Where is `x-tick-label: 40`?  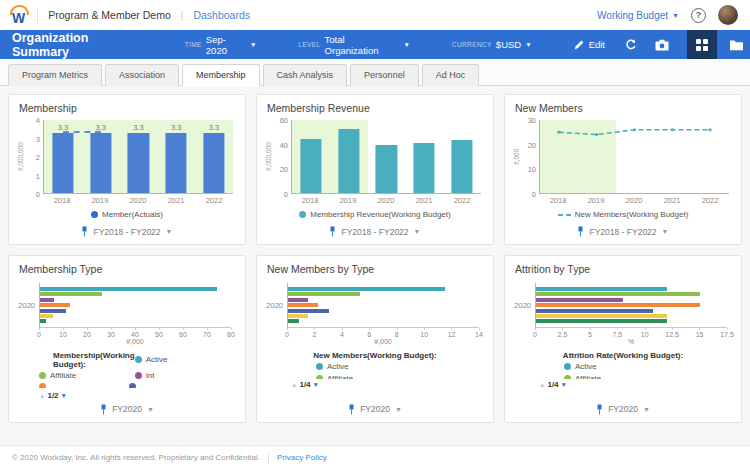
x-tick-label: 40 is located at coordinates (135, 334).